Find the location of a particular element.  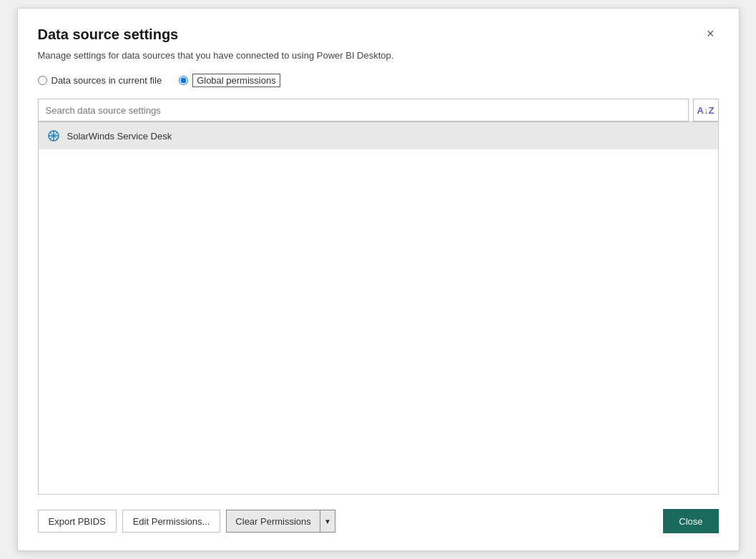

radio-group: Data sources in current file Global perm… is located at coordinates (378, 80).